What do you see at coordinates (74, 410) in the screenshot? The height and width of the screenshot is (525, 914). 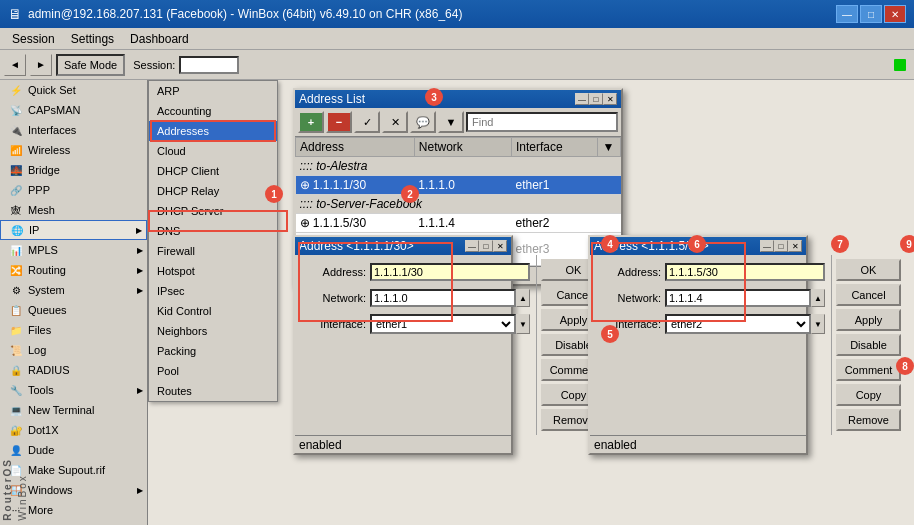 I see `sidebar-item-new-terminal: 💻 New Terminal` at bounding box center [74, 410].